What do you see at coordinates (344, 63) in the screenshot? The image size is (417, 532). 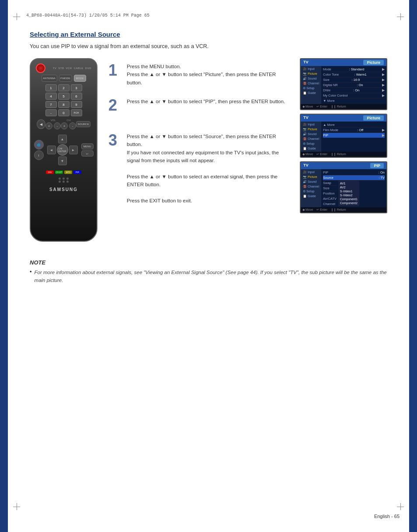 I see `screen-1-header: TV Picture` at bounding box center [344, 63].